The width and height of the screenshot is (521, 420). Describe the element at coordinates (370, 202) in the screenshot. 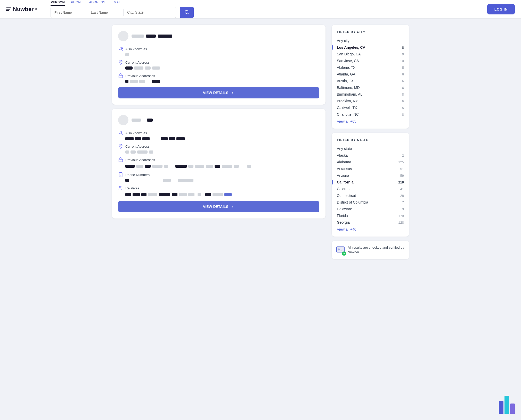

I see `filter-state-dc: District of Columbia 7` at that location.